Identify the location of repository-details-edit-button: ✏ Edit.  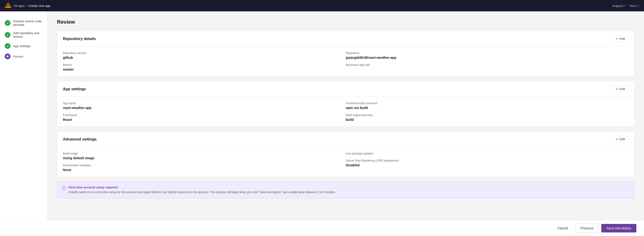
(620, 39).